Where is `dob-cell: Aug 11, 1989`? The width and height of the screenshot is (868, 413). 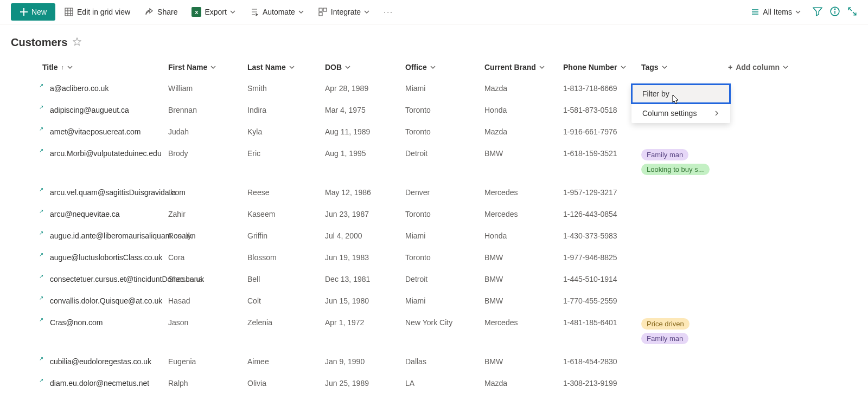
dob-cell: Aug 11, 1989 is located at coordinates (347, 132).